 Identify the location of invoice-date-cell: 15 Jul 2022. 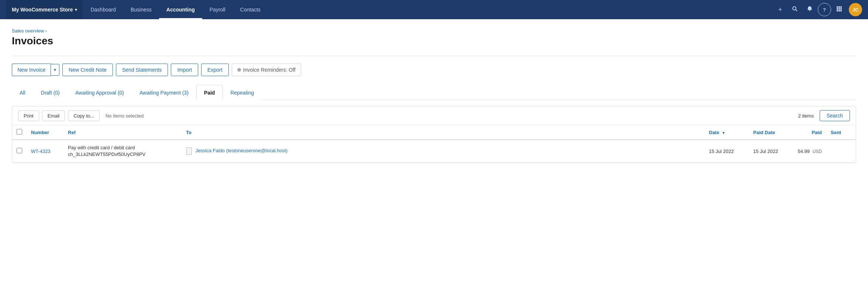
(727, 151).